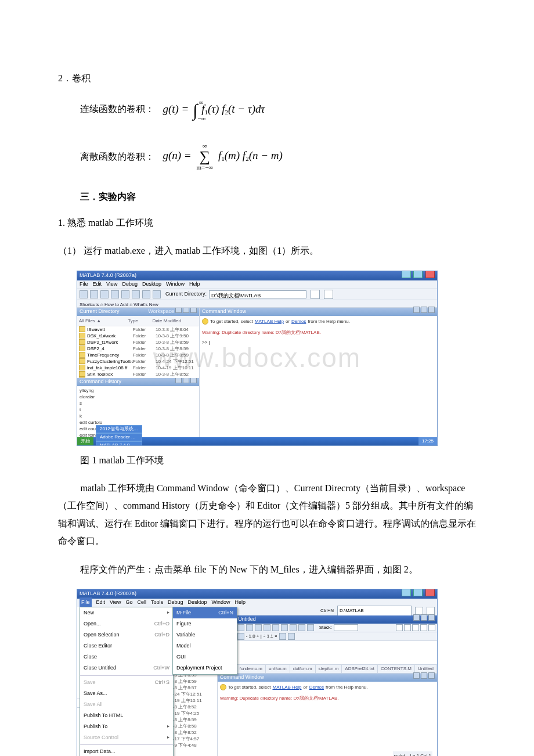 This screenshot has width=534, height=756. Describe the element at coordinates (303, 669) in the screenshot. I see `editor-tab: dotfcm.m` at that location.